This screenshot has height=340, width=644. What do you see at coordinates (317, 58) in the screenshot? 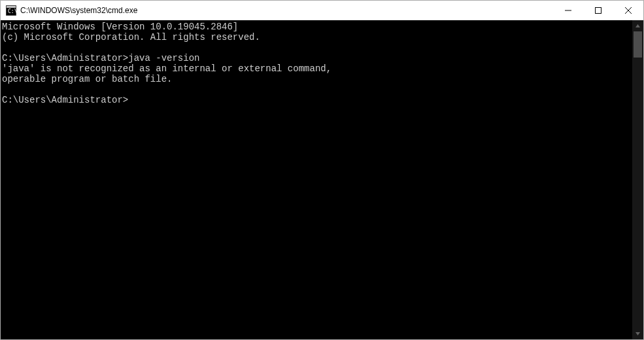
I see `terminal-line: C:\Users\Administrator>java -version` at bounding box center [317, 58].